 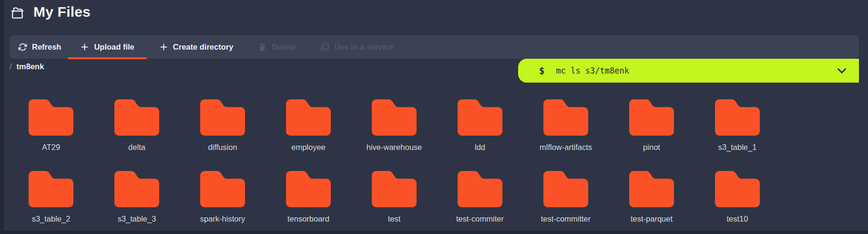 What do you see at coordinates (394, 197) in the screenshot?
I see `folder-item: test` at bounding box center [394, 197].